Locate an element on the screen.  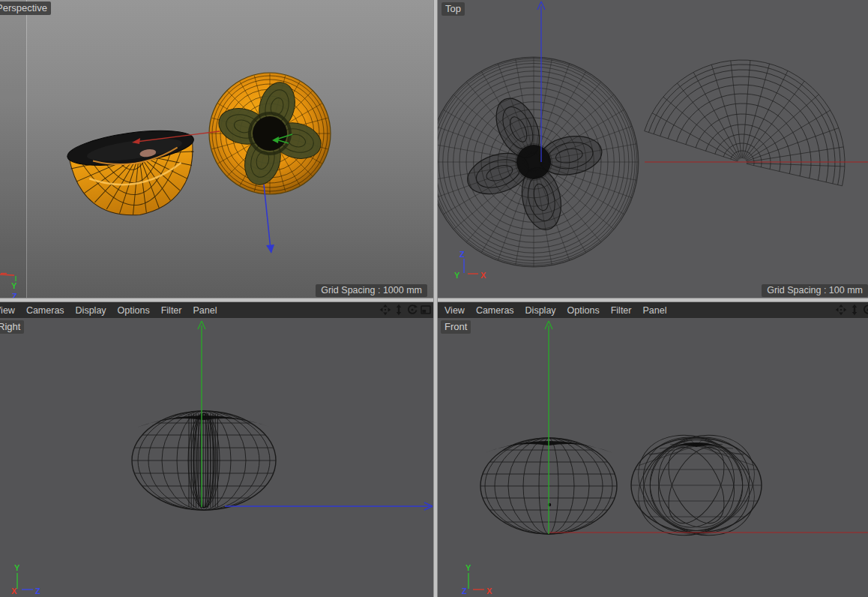
viewport-splitter-vertical is located at coordinates (435, 298).